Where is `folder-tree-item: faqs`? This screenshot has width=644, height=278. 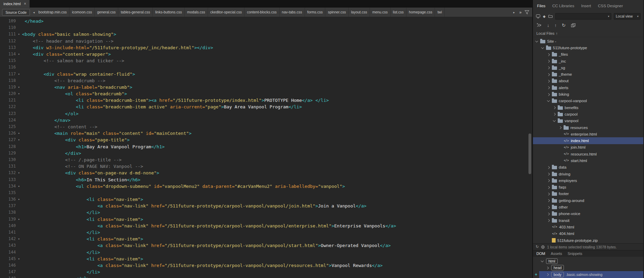
folder-tree-item: faqs is located at coordinates (588, 187).